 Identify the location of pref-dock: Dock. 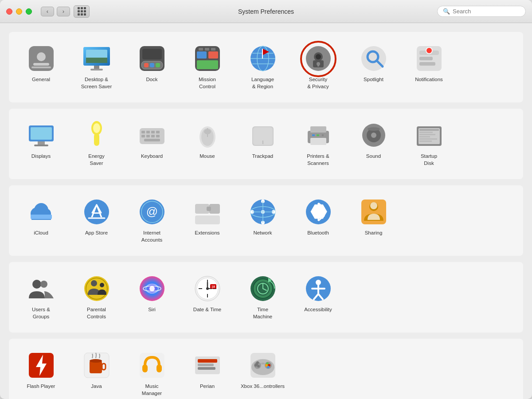
(152, 67).